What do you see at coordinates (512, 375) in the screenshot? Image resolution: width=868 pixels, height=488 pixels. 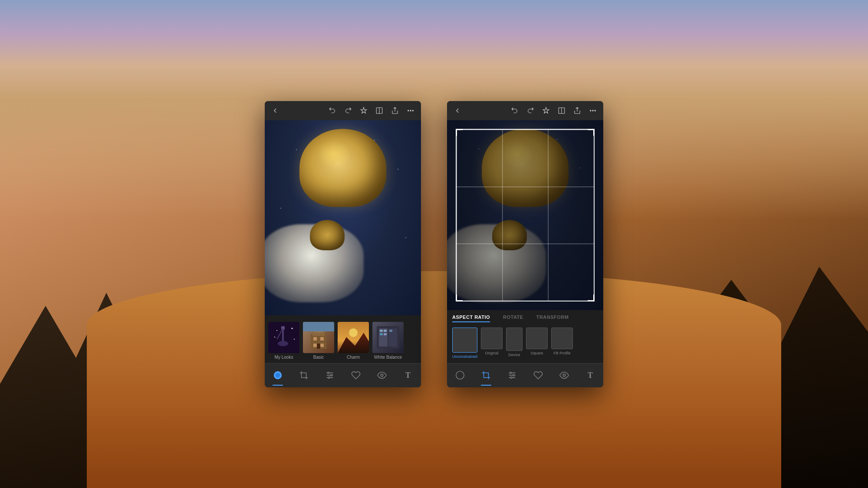 I see `right-bottom-adjust-button` at bounding box center [512, 375].